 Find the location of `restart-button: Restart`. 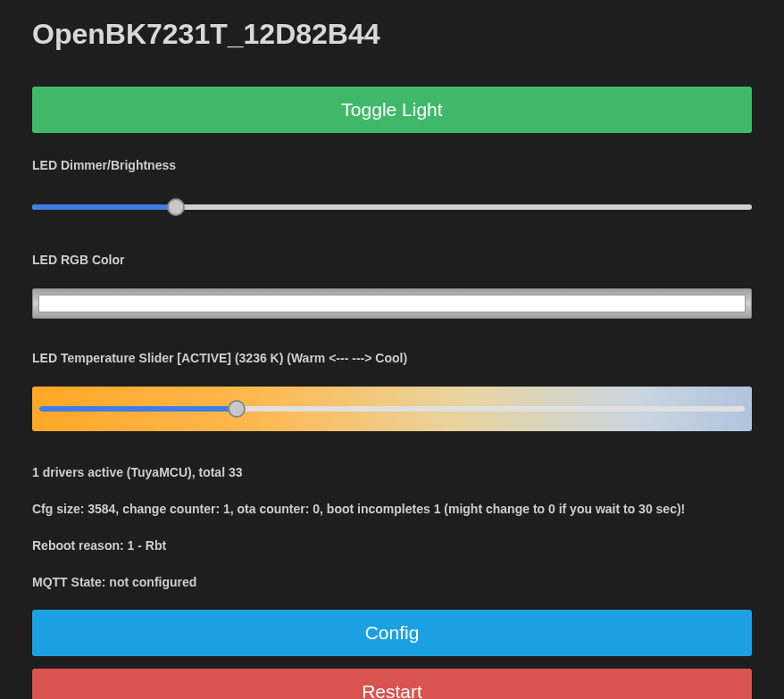

restart-button: Restart is located at coordinates (392, 684).